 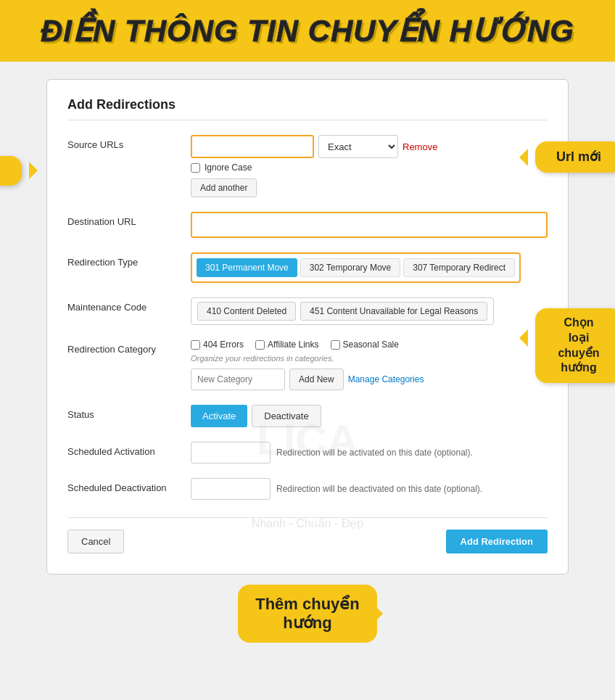 What do you see at coordinates (575, 157) in the screenshot?
I see `callout-url-new: Url mới` at bounding box center [575, 157].